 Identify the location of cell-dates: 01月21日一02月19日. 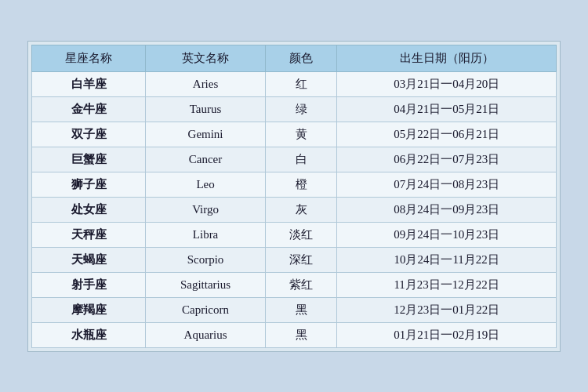
(447, 335).